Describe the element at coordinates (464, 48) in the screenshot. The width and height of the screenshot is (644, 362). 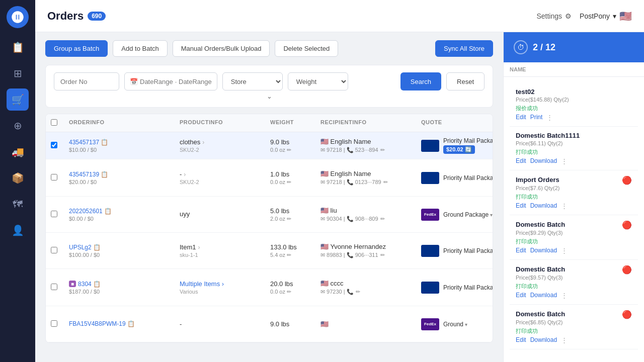
I see `sync-all-store-button: Sync All Store` at that location.